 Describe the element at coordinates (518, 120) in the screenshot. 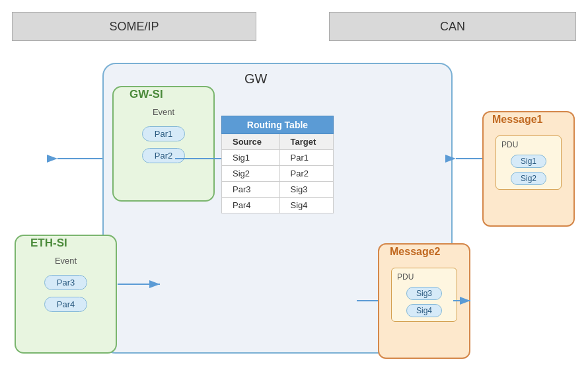

I see `message1-label: Message1` at that location.